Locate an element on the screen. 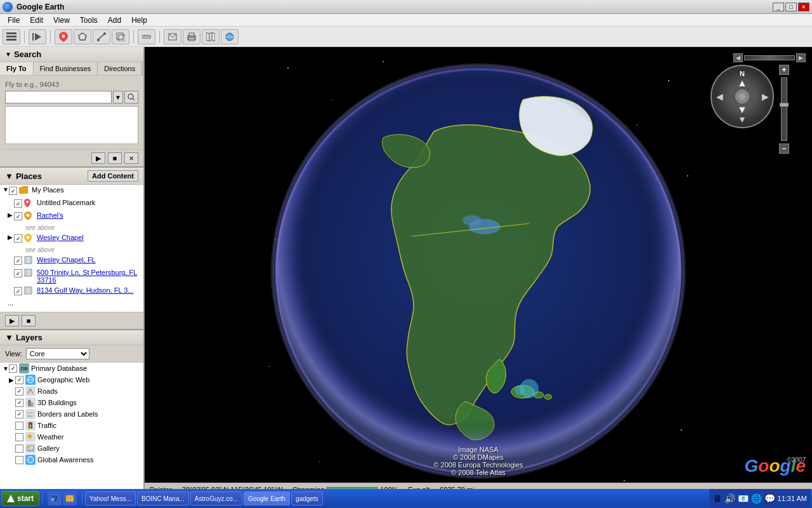 This screenshot has height=508, width=812. add-content-button: Add Content is located at coordinates (113, 176).